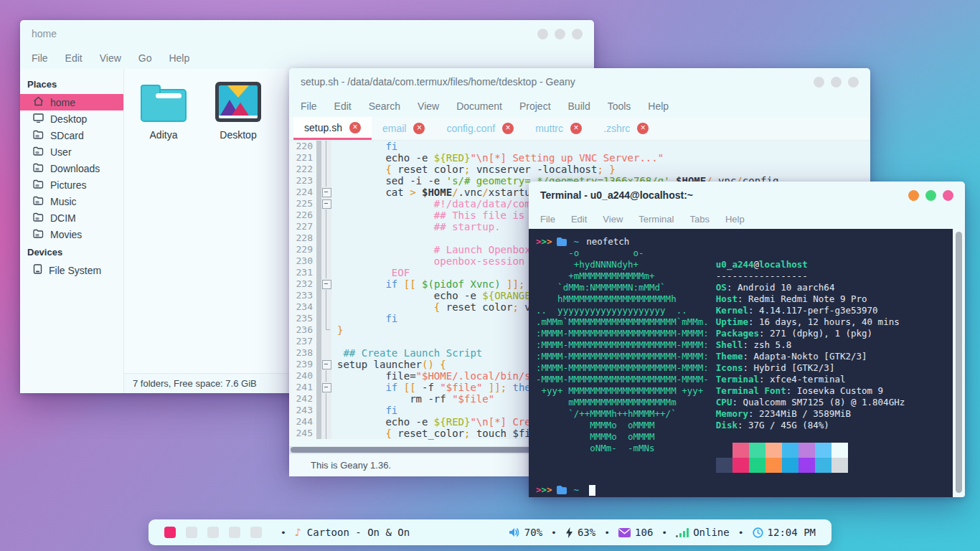 This screenshot has width=980, height=551. Describe the element at coordinates (735, 220) in the screenshot. I see `terminal-menu-help: Help` at that location.